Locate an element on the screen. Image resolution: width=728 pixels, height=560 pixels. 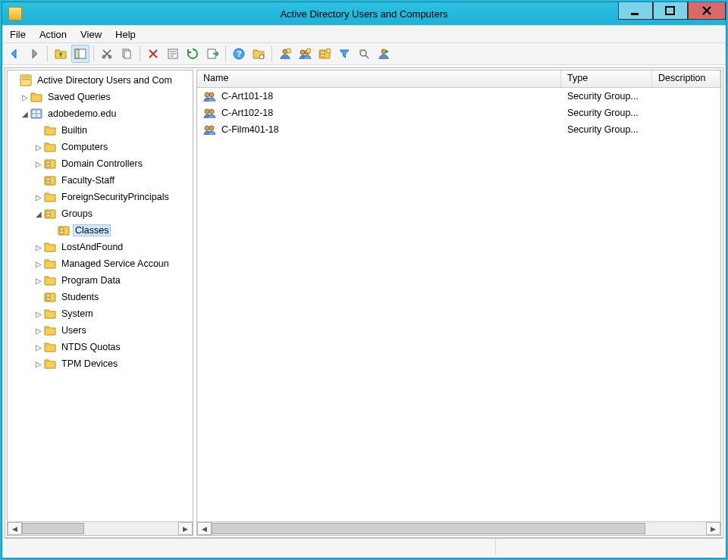
list-item: C-Art101-18 Security Group... is located at coordinates (459, 96).